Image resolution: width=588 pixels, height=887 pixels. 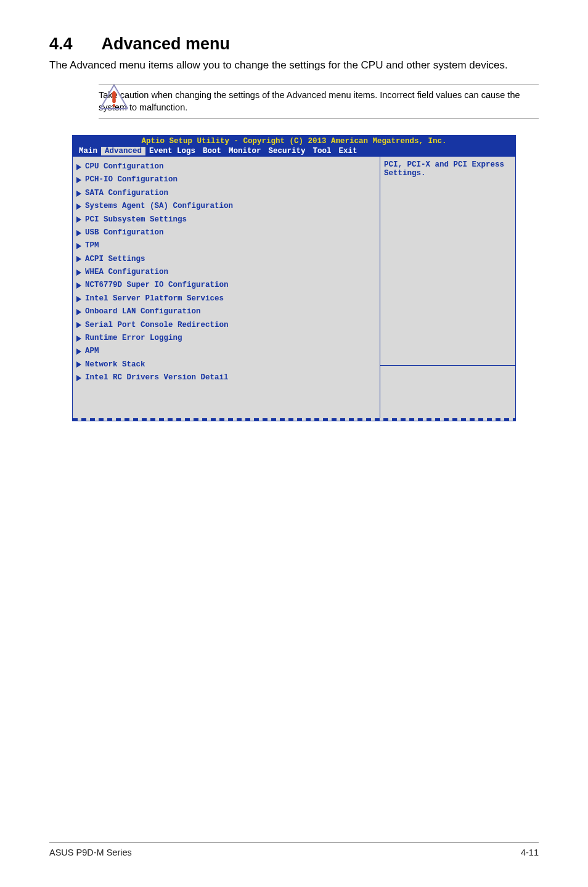 What do you see at coordinates (157, 326) in the screenshot?
I see `bios-menu-label: Serial Port Console Redirection` at bounding box center [157, 326].